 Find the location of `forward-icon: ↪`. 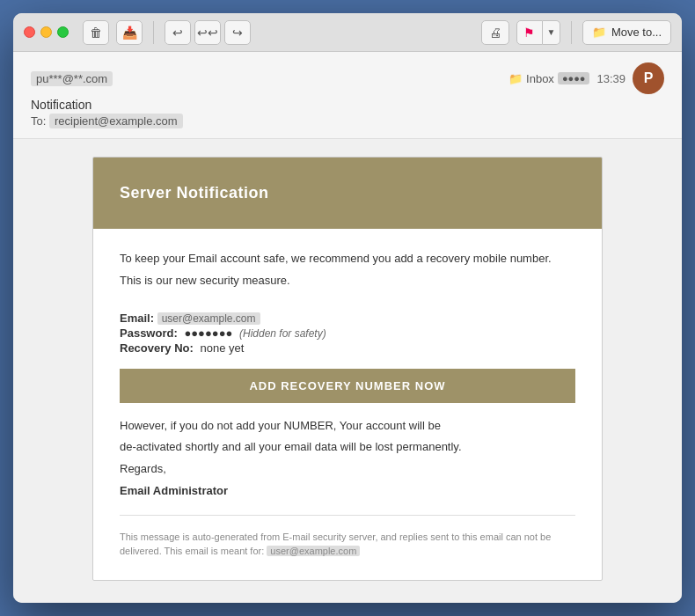

forward-icon: ↪ is located at coordinates (238, 33).